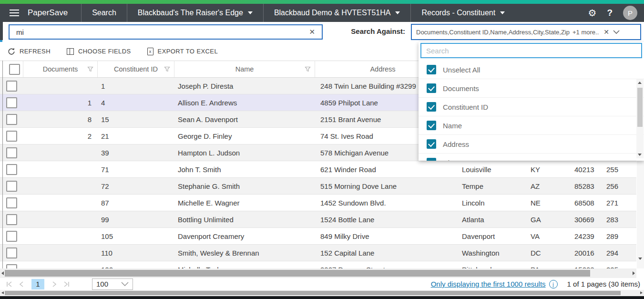  I want to click on choose-fields-button: CHOOSE FIELDS, so click(99, 52).